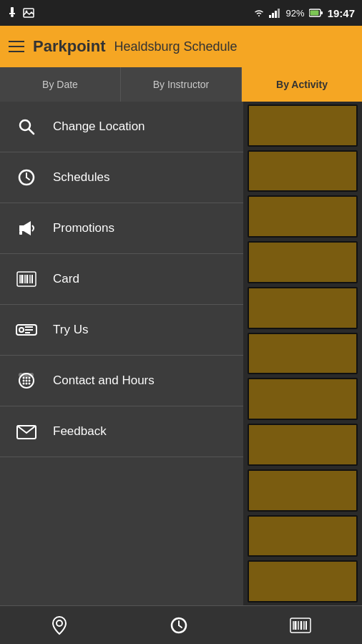 The width and height of the screenshot is (362, 644). I want to click on battery-icon, so click(316, 13).